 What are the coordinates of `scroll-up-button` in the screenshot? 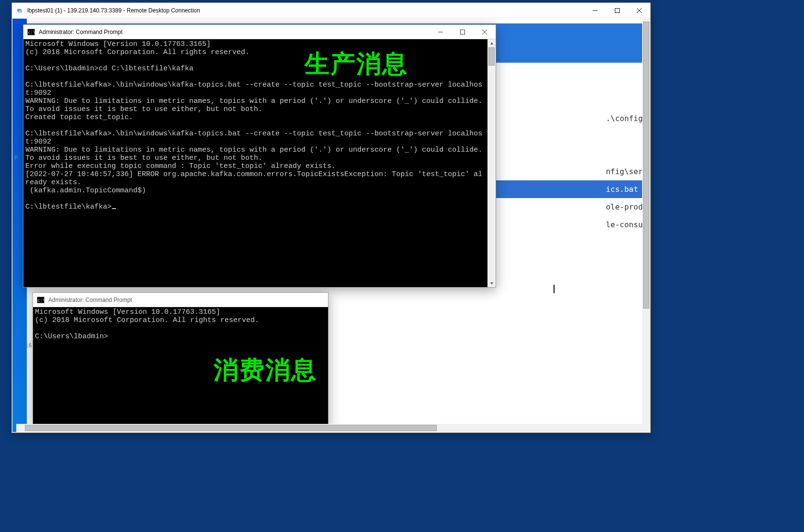 It's located at (491, 43).